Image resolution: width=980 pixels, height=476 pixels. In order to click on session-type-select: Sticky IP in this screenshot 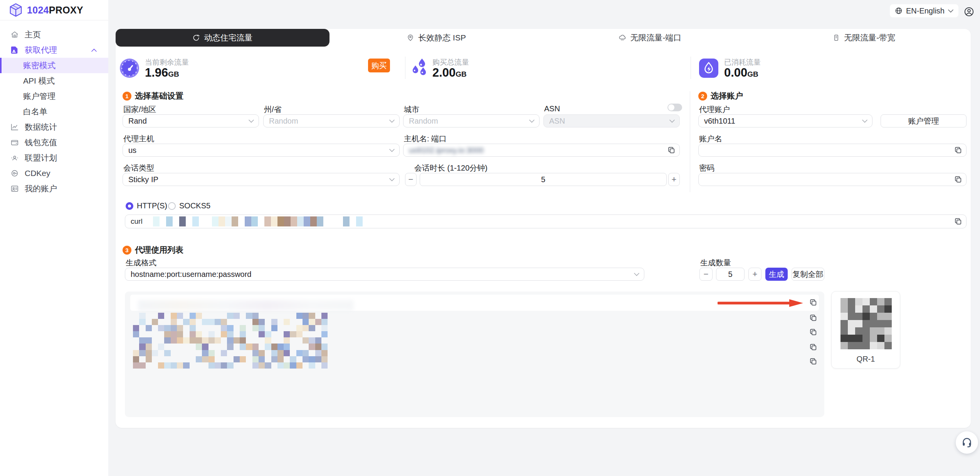, I will do `click(261, 179)`.